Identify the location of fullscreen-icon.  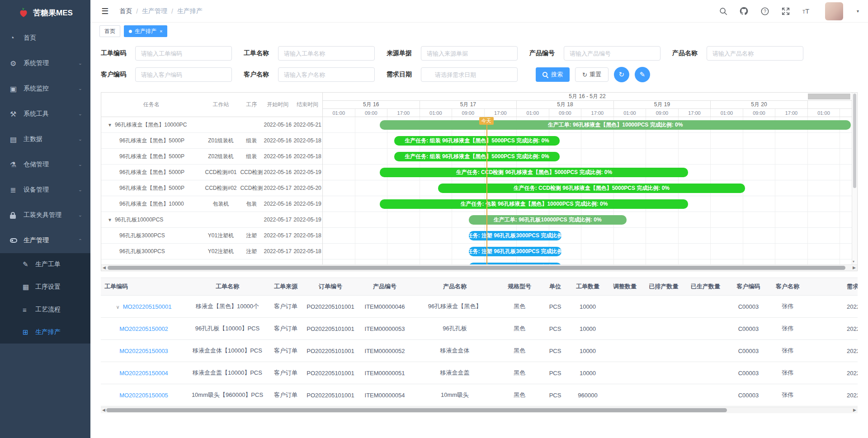
(786, 11).